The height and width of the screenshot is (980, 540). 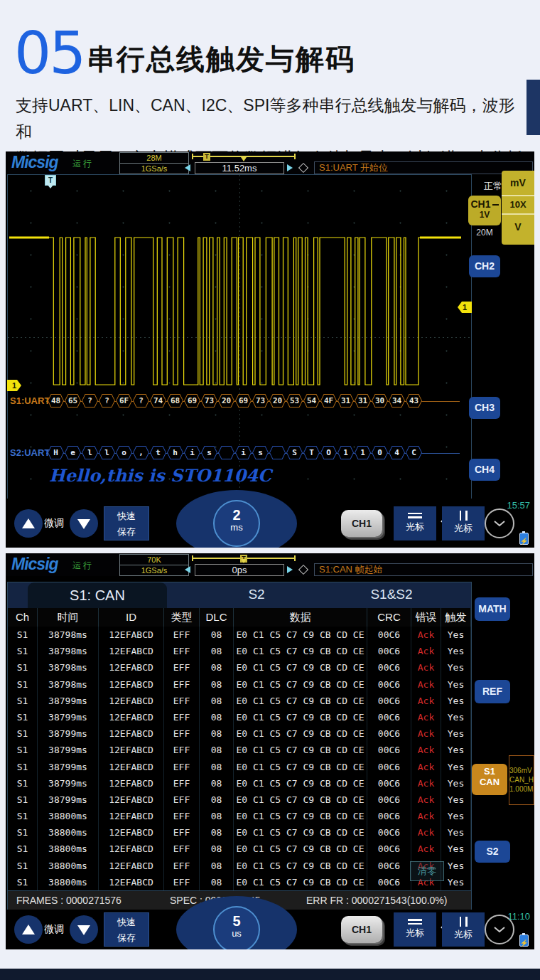 What do you see at coordinates (69, 900) in the screenshot?
I see `frames-count: FRAMES : 0000271576` at bounding box center [69, 900].